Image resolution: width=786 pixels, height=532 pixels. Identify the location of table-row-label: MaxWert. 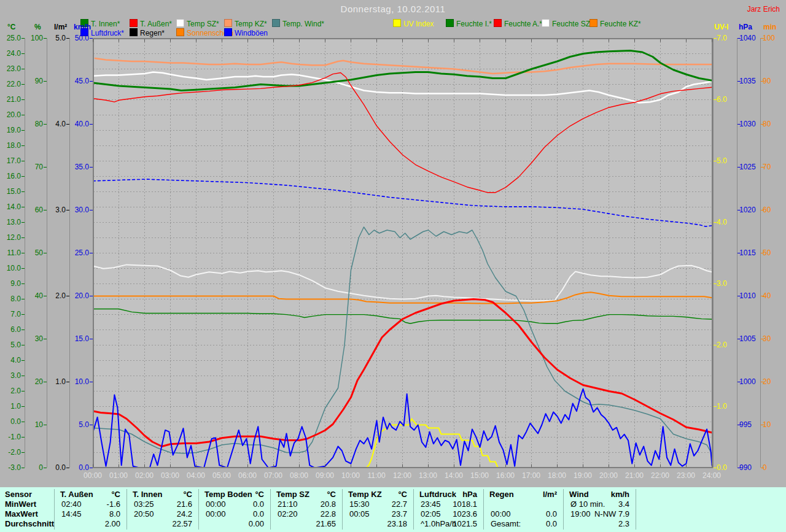
(29, 514).